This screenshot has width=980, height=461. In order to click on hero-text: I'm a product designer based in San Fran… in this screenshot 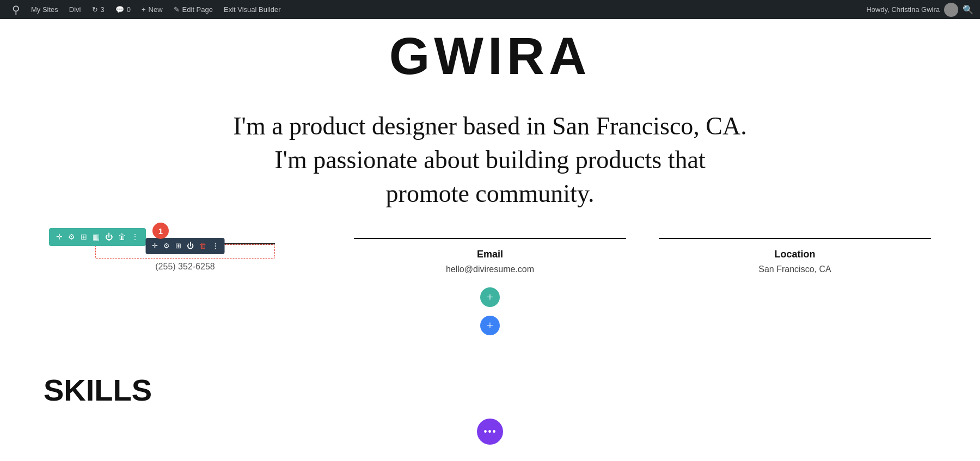, I will do `click(490, 160)`.